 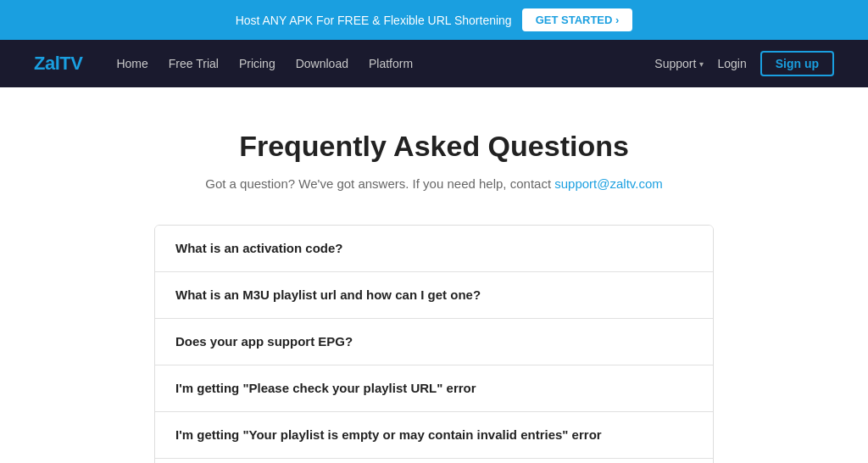 What do you see at coordinates (434, 20) in the screenshot?
I see `top-banner: Host ANY APK For FREE & Flexible URL Sho…` at bounding box center [434, 20].